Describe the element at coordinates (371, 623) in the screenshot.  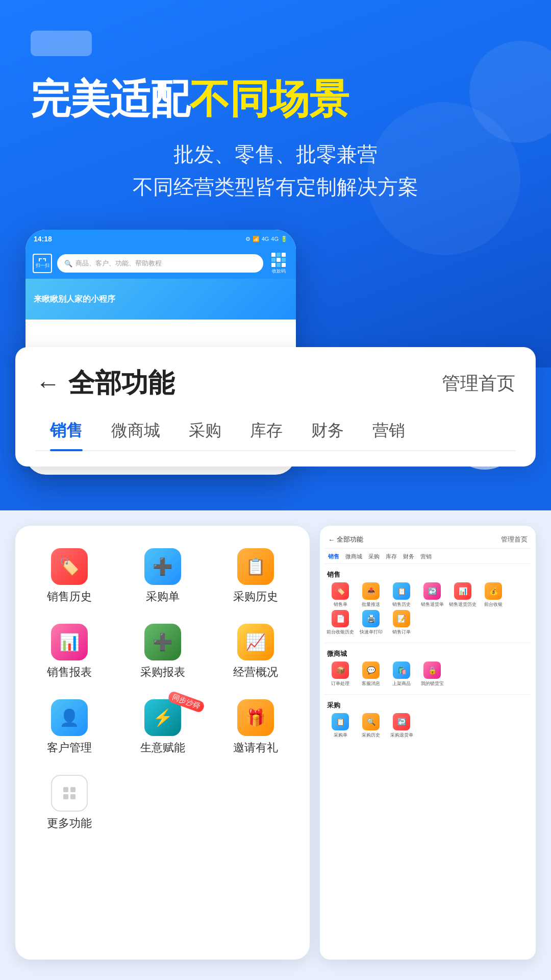
I see `list-item: 🖨️ 快速单打印` at that location.